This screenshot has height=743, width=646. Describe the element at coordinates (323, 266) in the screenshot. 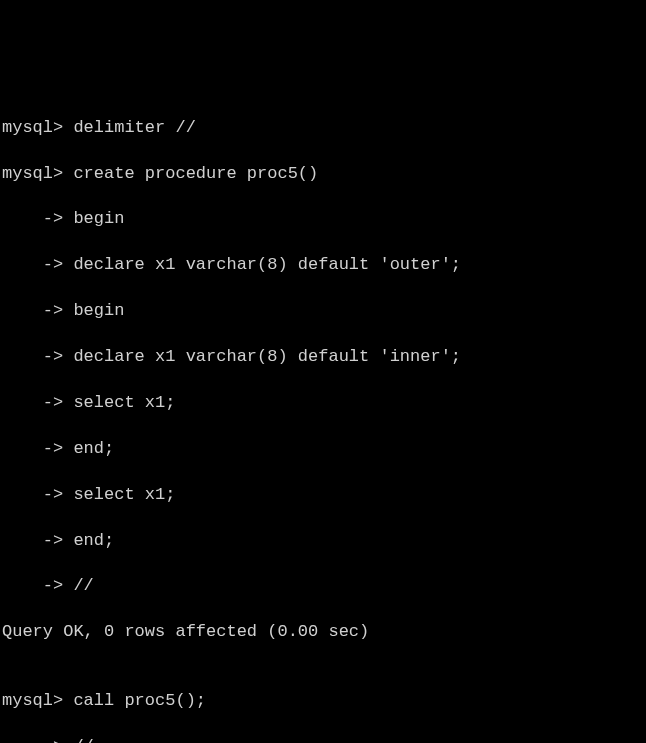

I see `terminal-line: -> declare x1 varchar(8) default 'outer'…` at that location.